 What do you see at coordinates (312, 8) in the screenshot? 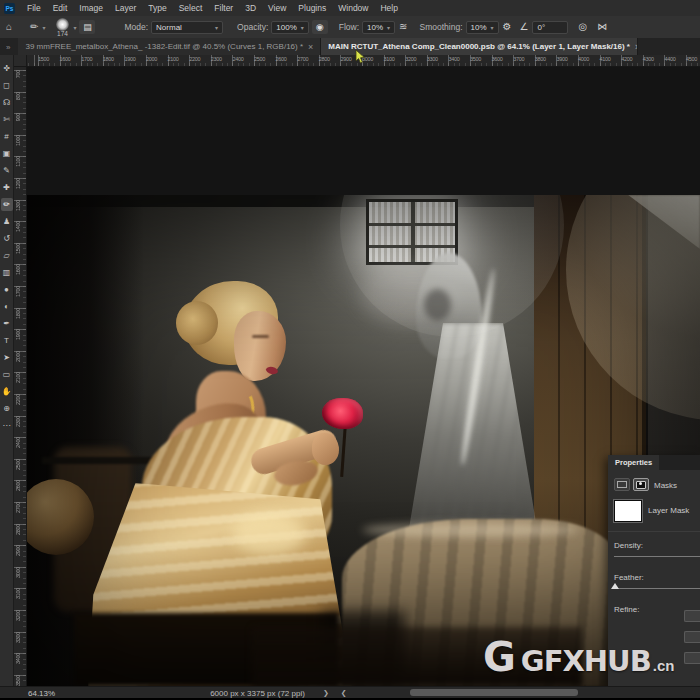
I see `menu-item-plugins: Plugins` at bounding box center [312, 8].